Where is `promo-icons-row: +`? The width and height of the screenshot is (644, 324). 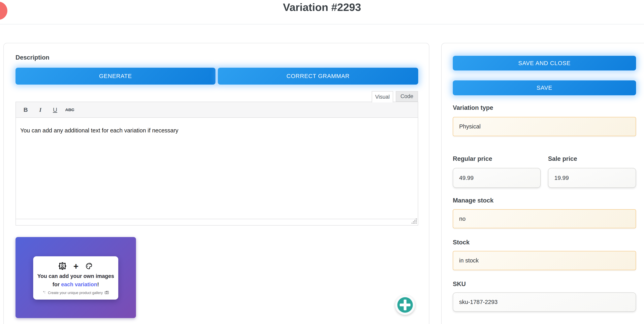 promo-icons-row: + is located at coordinates (76, 267).